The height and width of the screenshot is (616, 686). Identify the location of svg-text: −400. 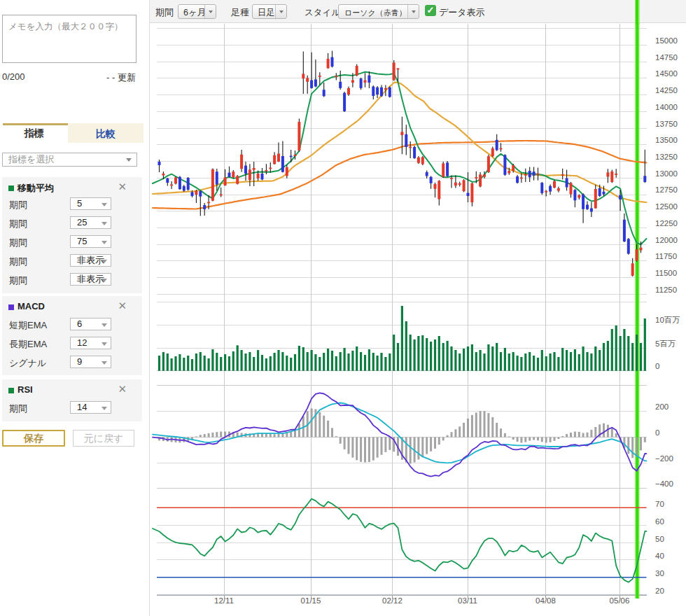
(664, 484).